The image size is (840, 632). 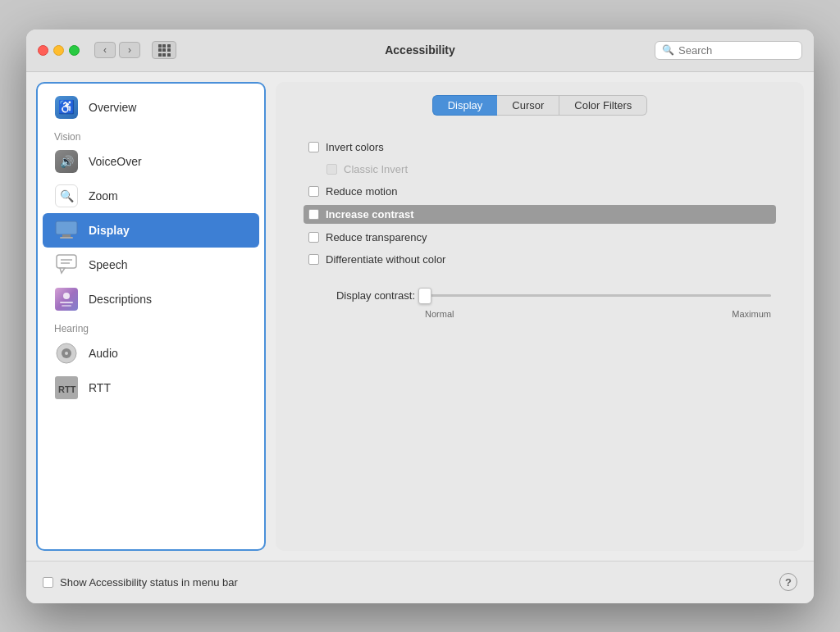 I want to click on invert-colors-label: Invert colors, so click(x=354, y=148).